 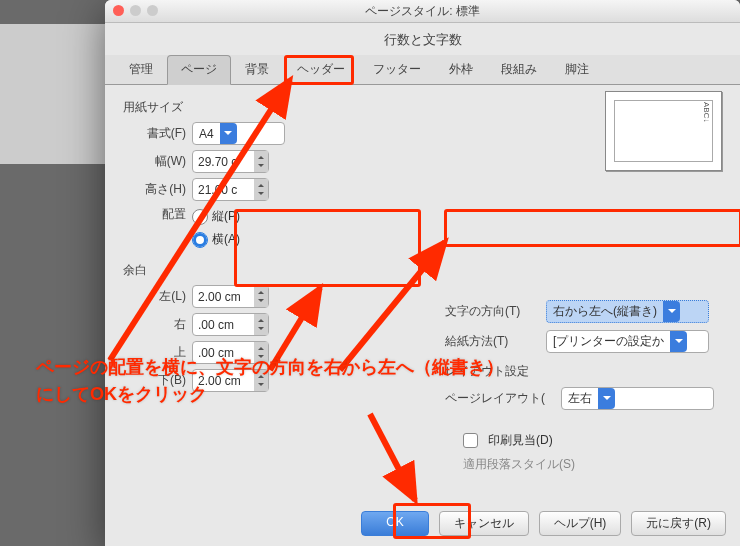 What do you see at coordinates (230, 190) in the screenshot?
I see `height-stepper: 21.00 c` at bounding box center [230, 190].